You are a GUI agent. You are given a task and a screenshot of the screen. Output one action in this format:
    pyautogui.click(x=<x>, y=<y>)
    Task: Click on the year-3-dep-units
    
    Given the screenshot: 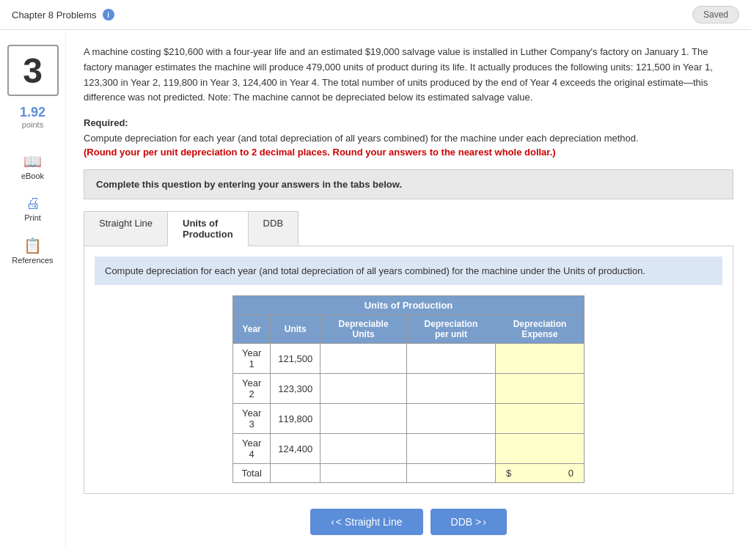 What is the action you would take?
    pyautogui.click(x=364, y=419)
    